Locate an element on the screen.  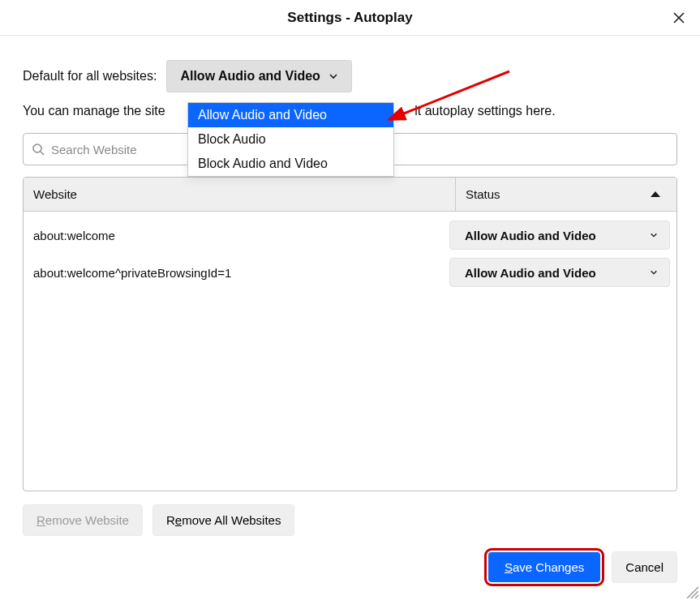
footer-row-right: Save Changes Cancel is located at coordinates (582, 568).